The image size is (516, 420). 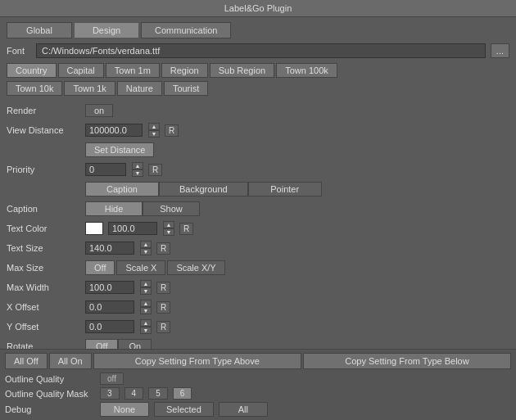 What do you see at coordinates (122, 189) in the screenshot?
I see `caption-tab-caption: Caption` at bounding box center [122, 189].